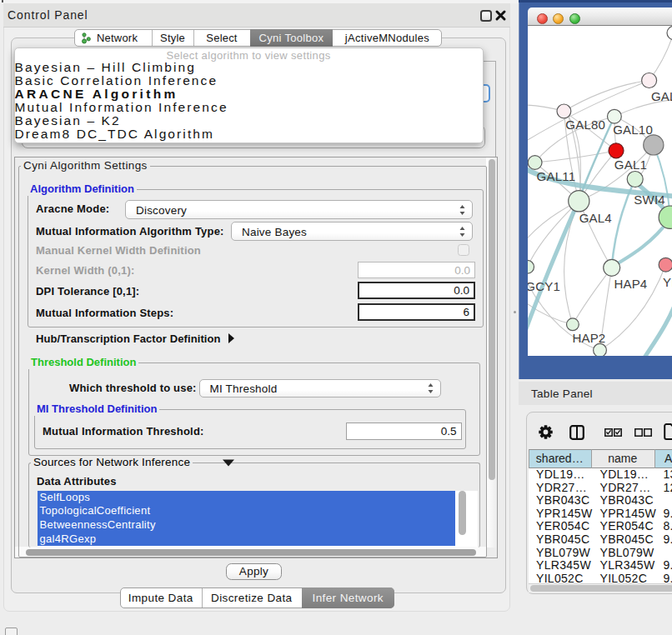 The width and height of the screenshot is (672, 635). Describe the element at coordinates (595, 218) in the screenshot. I see `svg-text: GAL4` at that location.